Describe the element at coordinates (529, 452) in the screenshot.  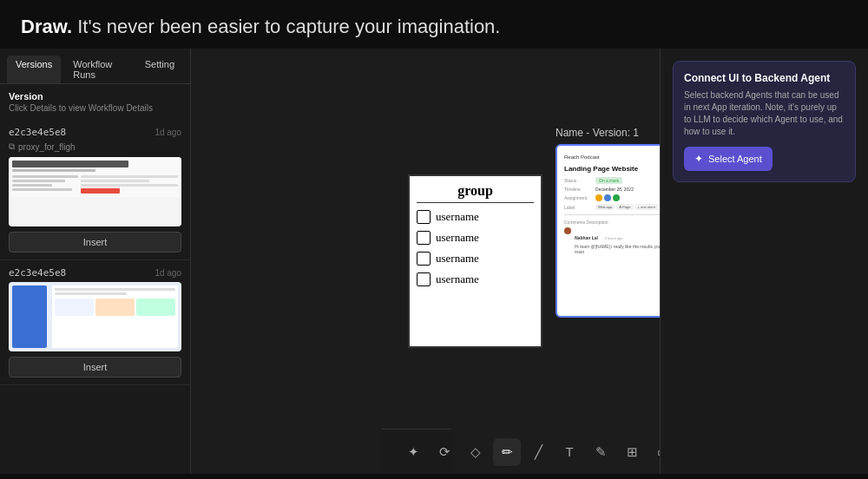
I see `toolbar-tools: ✦ ⟳ ◇ ✏ ╱ T ✎ ⊞ ▭` at that location.